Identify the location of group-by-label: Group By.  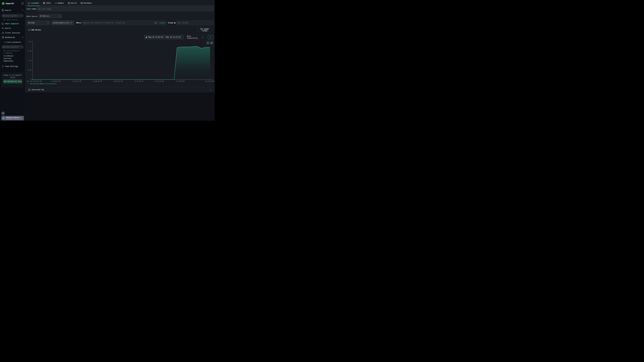
(172, 23).